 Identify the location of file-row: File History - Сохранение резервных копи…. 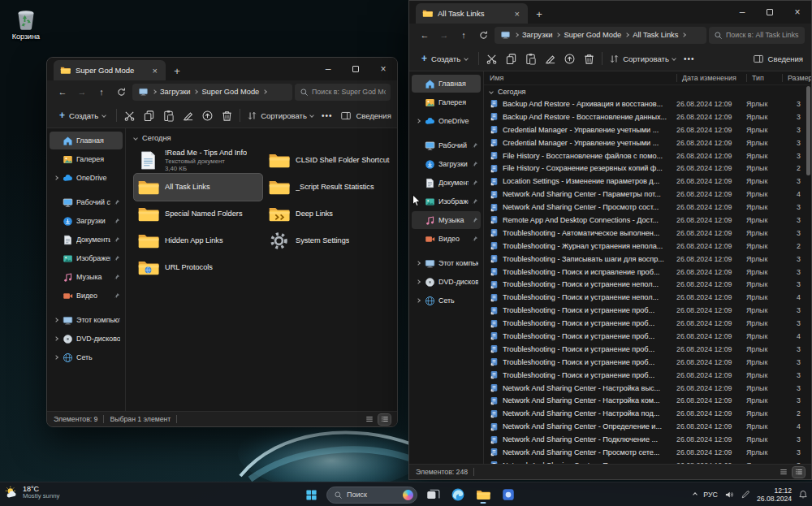
(648, 168).